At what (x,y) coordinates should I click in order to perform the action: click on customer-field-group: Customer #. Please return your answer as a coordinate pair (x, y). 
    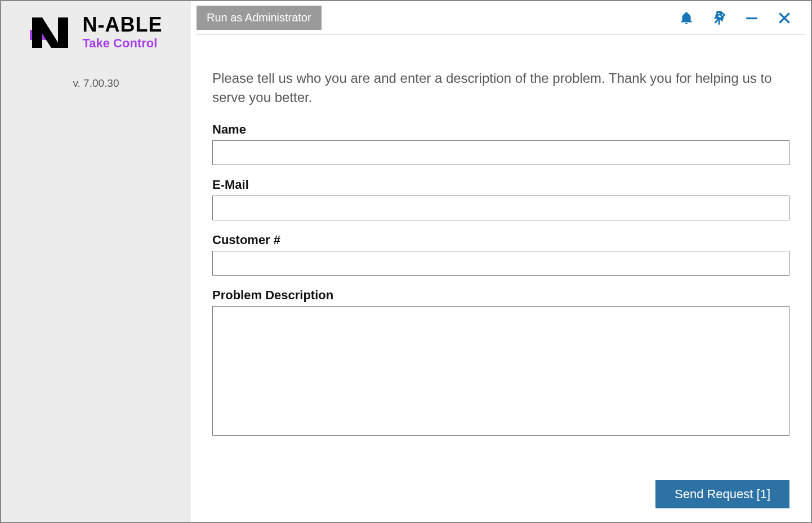
    Looking at the image, I should click on (501, 254).